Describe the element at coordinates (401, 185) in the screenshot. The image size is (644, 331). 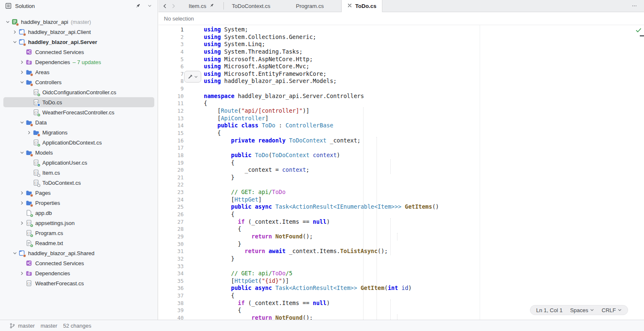
I see `code-line: 22` at that location.